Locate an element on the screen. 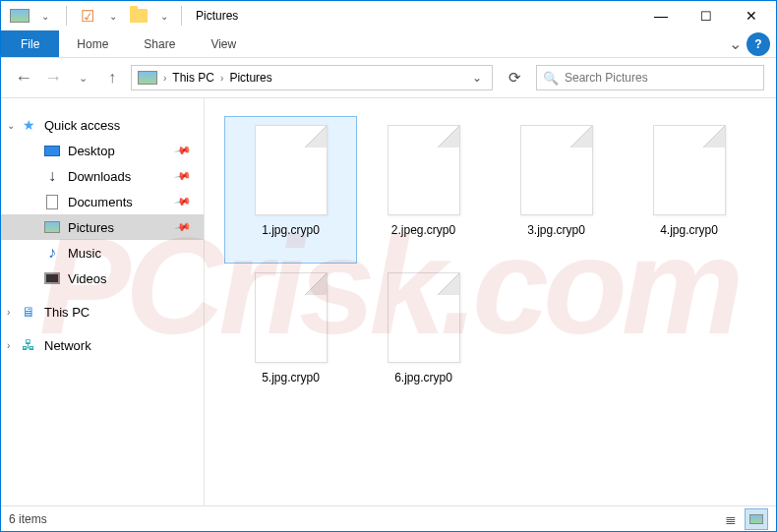 This screenshot has height=532, width=777. sidebar-this-pc: › 🖥 This PC is located at coordinates (102, 312).